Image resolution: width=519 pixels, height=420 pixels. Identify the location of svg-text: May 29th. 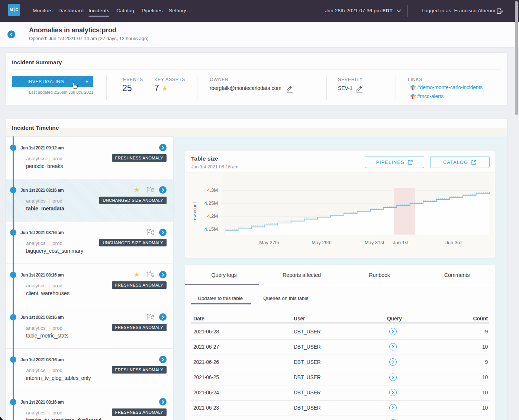
(321, 242).